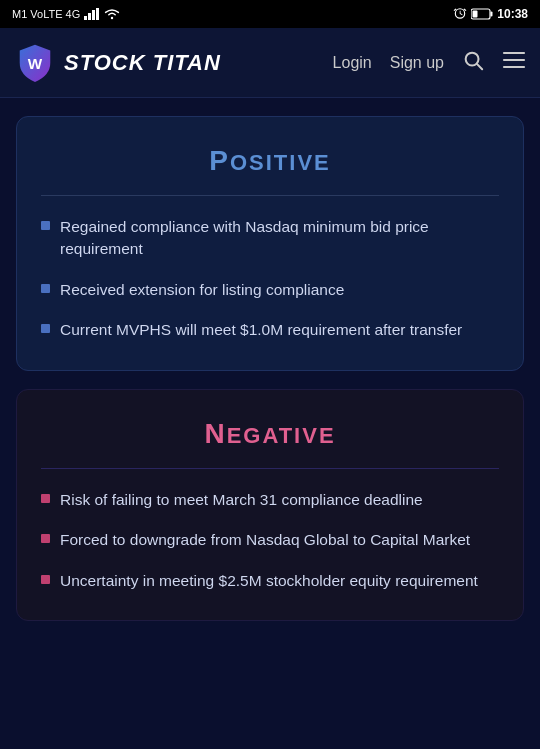 Image resolution: width=540 pixels, height=749 pixels. What do you see at coordinates (270, 14) in the screenshot?
I see `status-bar: M1 VoLTE 4G 10:38` at bounding box center [270, 14].